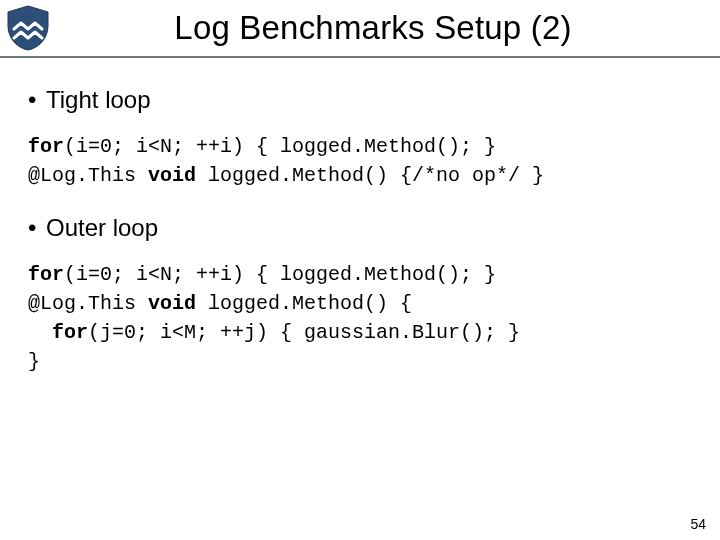  What do you see at coordinates (34, 362) in the screenshot?
I see `code-text: }` at bounding box center [34, 362].